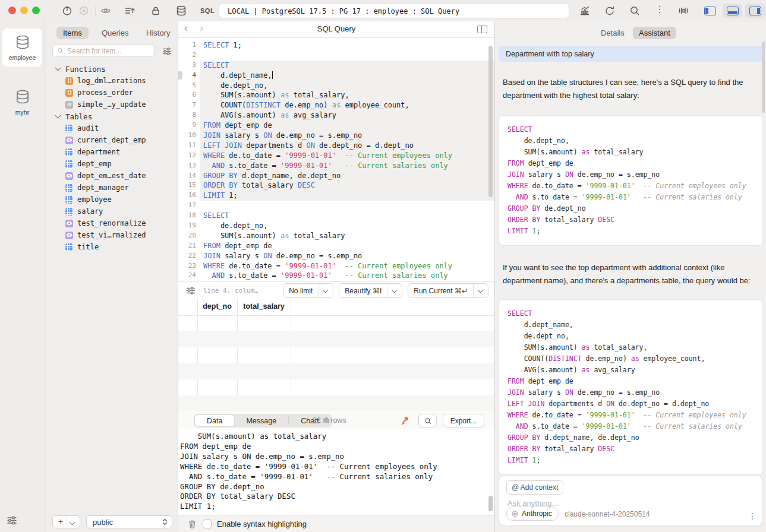 This screenshot has width=766, height=532. What do you see at coordinates (111, 223) in the screenshot?
I see `sidebar-item-test_renormalize: test_renormalize` at bounding box center [111, 223].